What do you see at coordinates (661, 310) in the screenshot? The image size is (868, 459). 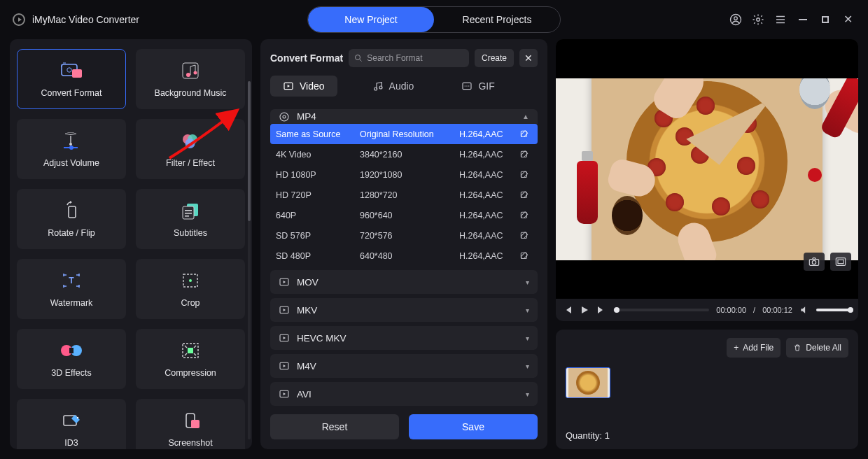 I see `seek-bar` at bounding box center [661, 310].